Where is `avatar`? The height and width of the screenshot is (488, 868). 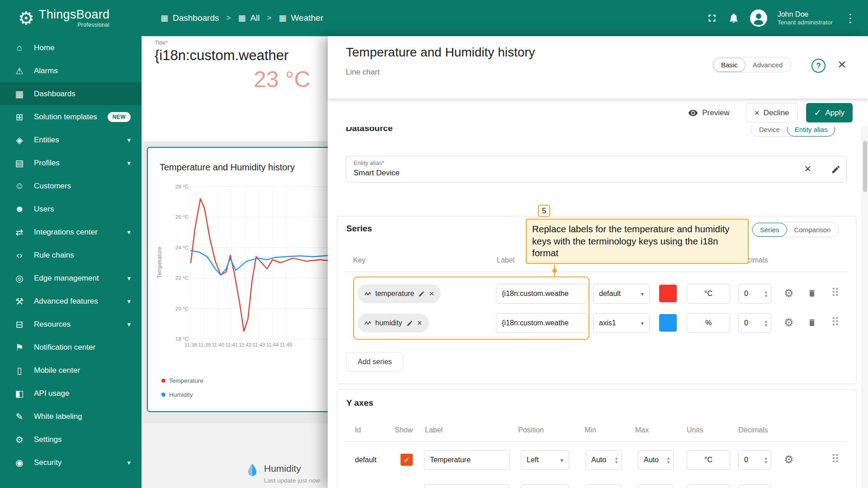 avatar is located at coordinates (759, 18).